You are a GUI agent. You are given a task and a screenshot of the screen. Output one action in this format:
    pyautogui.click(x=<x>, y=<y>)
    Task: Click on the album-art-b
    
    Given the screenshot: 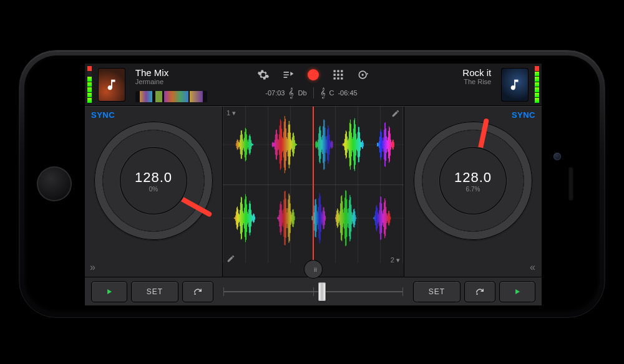 What is the action you would take?
    pyautogui.click(x=515, y=85)
    